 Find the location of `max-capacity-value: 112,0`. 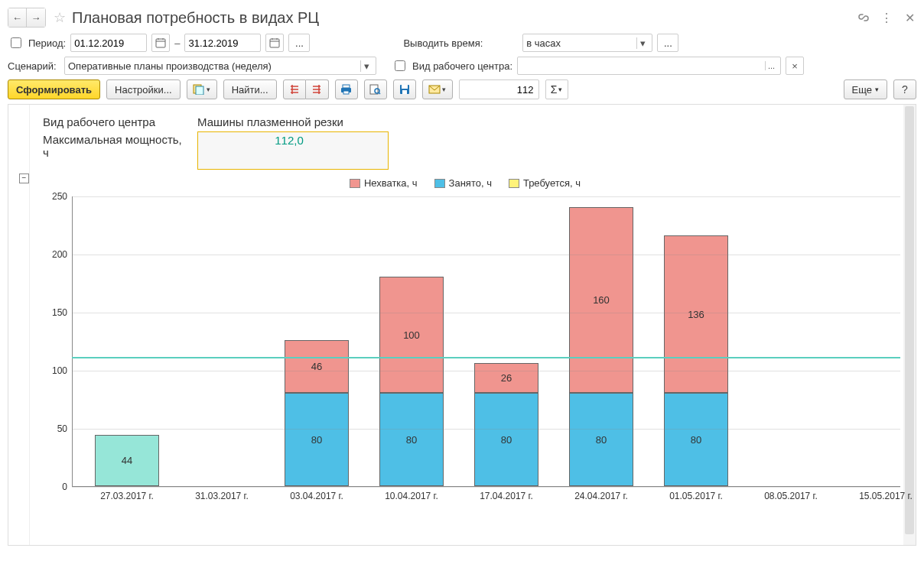

max-capacity-value: 112,0 is located at coordinates (293, 151).